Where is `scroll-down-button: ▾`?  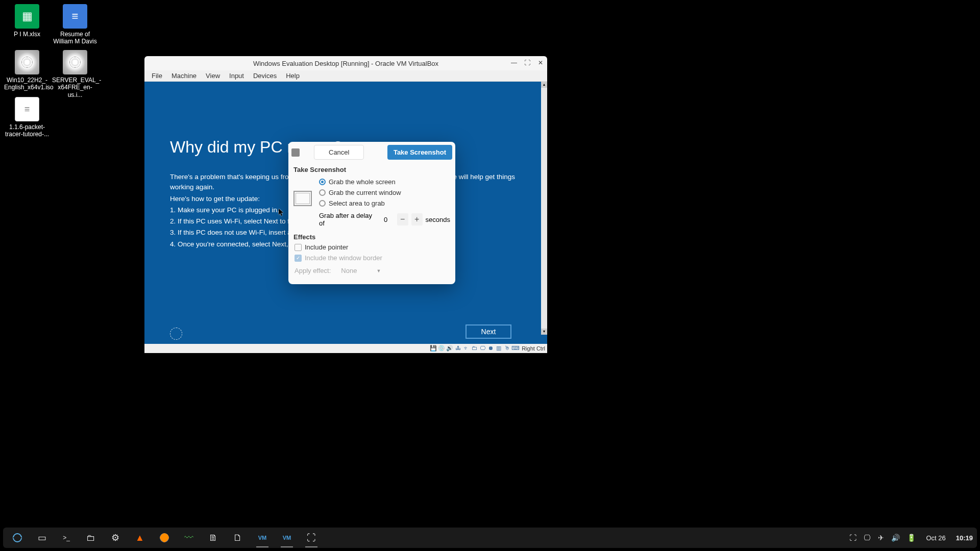
scroll-down-button: ▾ is located at coordinates (544, 332).